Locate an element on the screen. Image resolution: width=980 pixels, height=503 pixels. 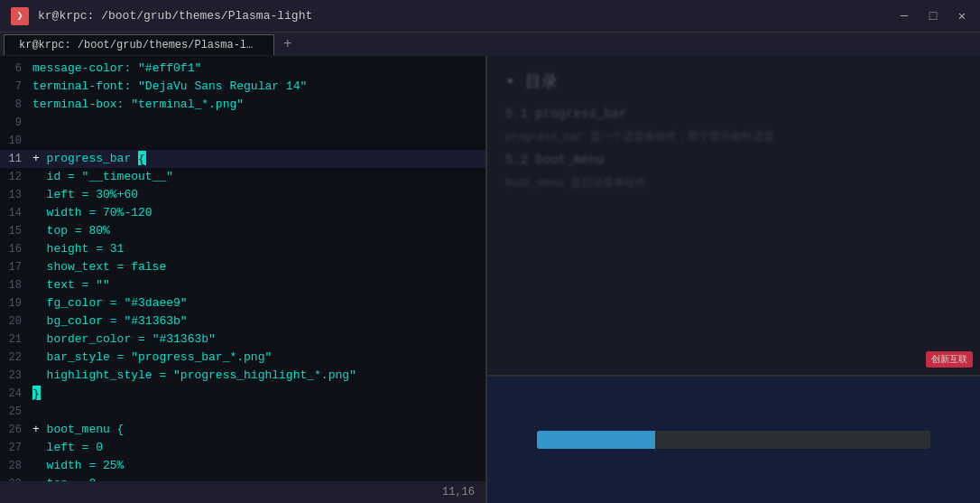
statusbar: 11,16 is located at coordinates (243, 492).